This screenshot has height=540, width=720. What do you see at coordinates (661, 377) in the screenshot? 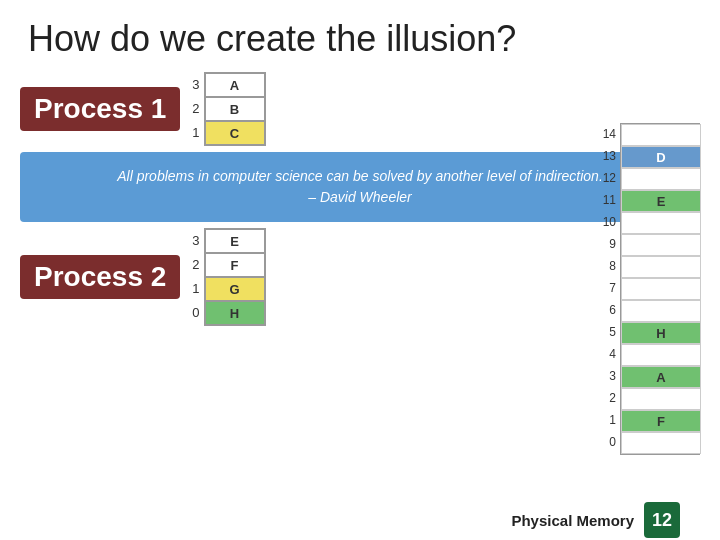
I see `phys-cell-3: A` at bounding box center [661, 377].